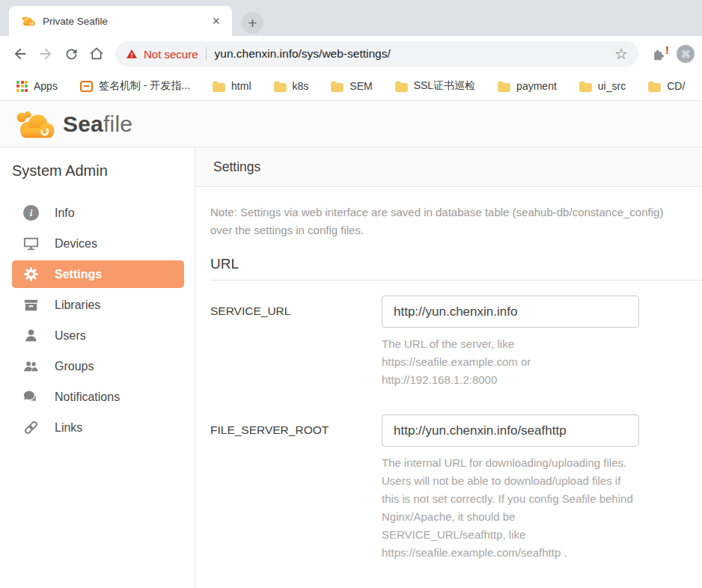  Describe the element at coordinates (510, 508) in the screenshot. I see `field-help-text: The internal URL for downloading/uploadi…` at that location.